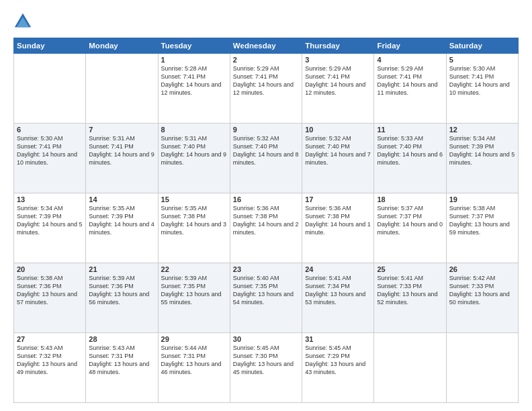 Image resolution: width=532 pixels, height=411 pixels. What do you see at coordinates (410, 158) in the screenshot?
I see `calendar-cell: 11Sunrise: 5:33 AM Sunset: 7:40 PM Dayli…` at bounding box center [410, 158].